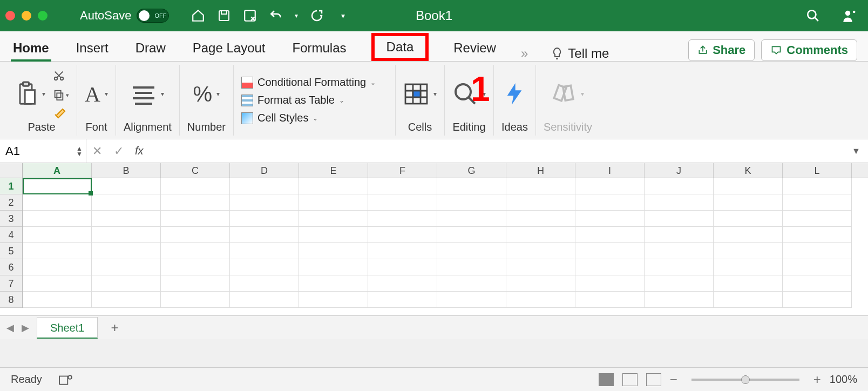 Image resolution: width=868 pixels, height=391 pixels. Describe the element at coordinates (65, 380) in the screenshot. I see `macro-record-icon` at that location.